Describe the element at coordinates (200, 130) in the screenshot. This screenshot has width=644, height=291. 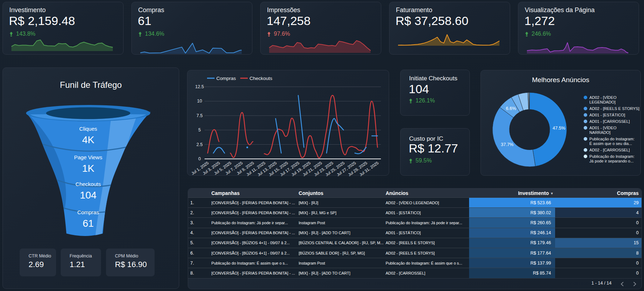
I see `svg-text: 5` at that location.